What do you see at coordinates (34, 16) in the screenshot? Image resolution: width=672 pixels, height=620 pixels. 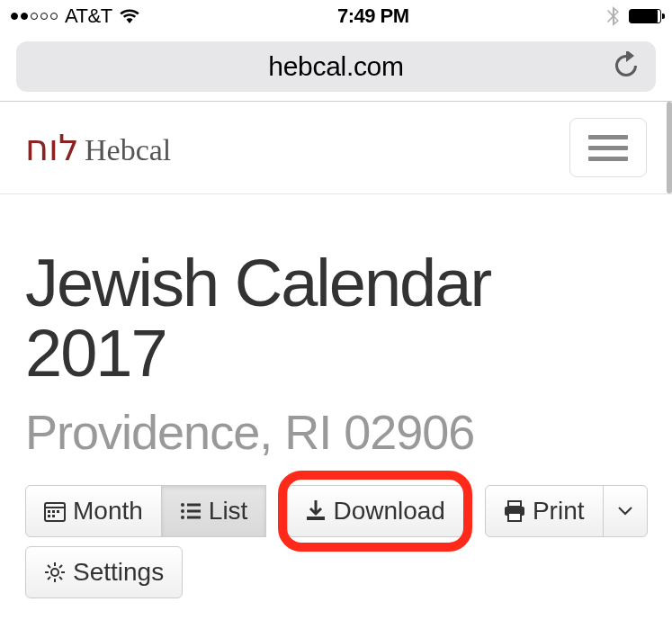 I see `signal-dots-icon` at bounding box center [34, 16].